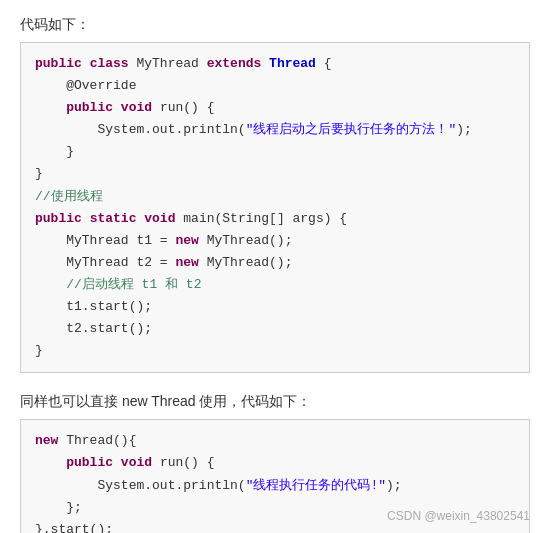 The image size is (550, 533). I want to click on section1-label: 代码如下：, so click(275, 25).